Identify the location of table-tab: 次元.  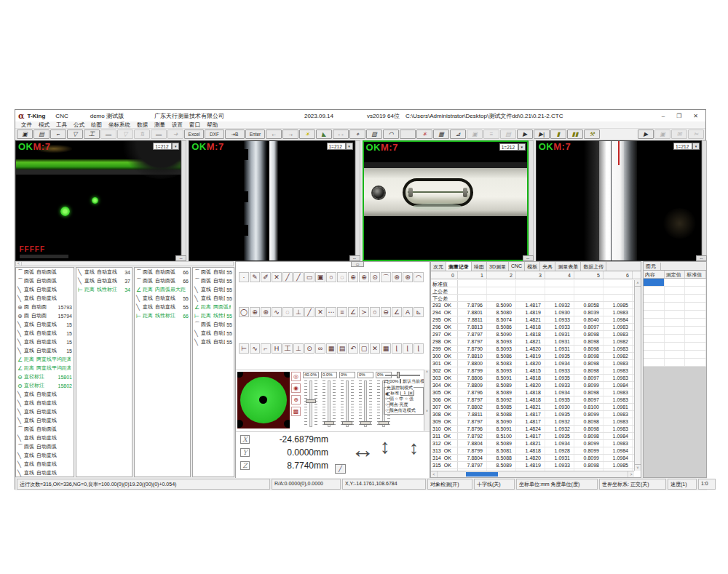
(438, 266).